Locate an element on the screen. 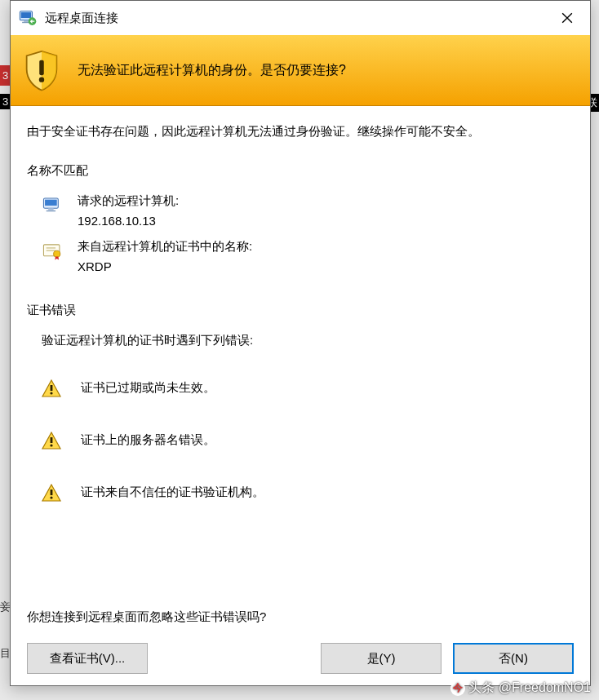 The image size is (599, 700). button-row: 查看证书(V)... 是(Y) 否(N) is located at coordinates (300, 658).